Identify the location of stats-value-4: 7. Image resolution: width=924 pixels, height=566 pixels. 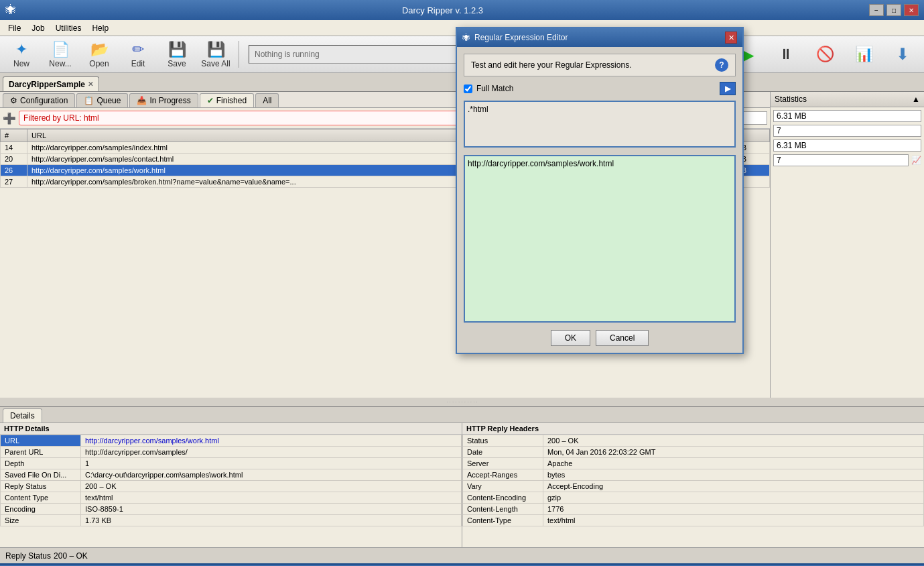
(779, 160).